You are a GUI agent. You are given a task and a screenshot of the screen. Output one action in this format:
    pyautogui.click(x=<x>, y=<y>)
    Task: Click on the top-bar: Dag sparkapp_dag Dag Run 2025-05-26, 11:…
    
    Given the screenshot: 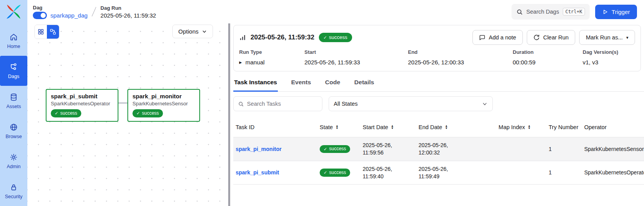 What is the action you would take?
    pyautogui.click(x=322, y=12)
    